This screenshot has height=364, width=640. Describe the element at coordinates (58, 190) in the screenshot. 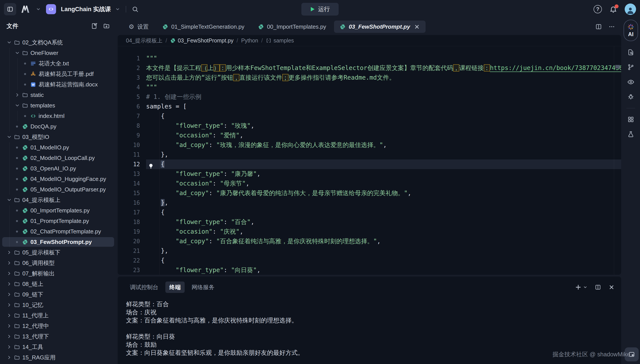

I see `tree-file-05_ModelIO_OutputParser.py: 05_ModelIO_OutputParser.py` at that location.